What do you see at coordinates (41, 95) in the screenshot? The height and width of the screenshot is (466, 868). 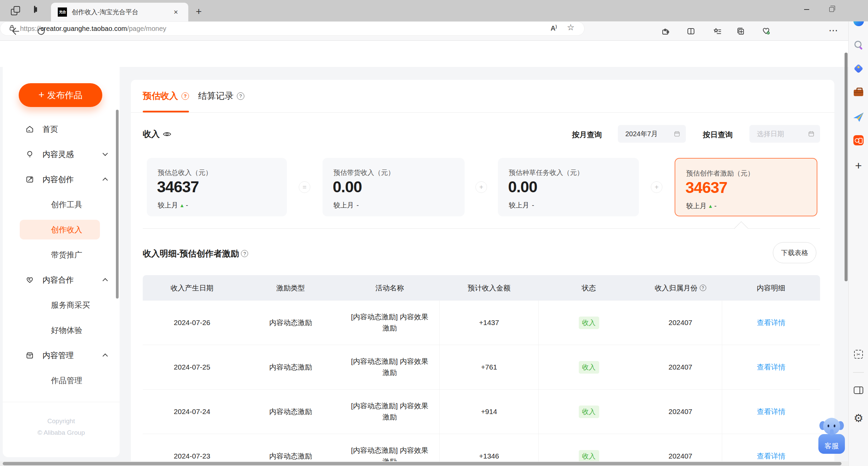 I see `plus-icon: +` at bounding box center [41, 95].